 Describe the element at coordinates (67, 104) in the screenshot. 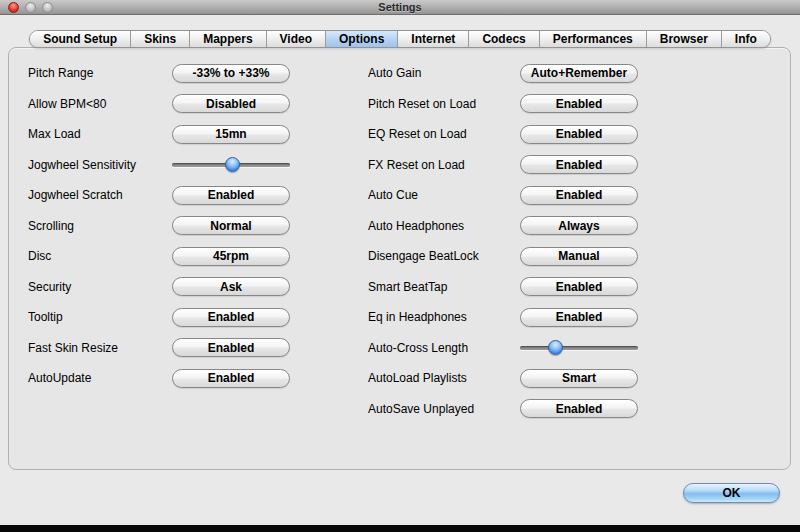

I see `allow-bpm-label: Allow BPM<80` at that location.